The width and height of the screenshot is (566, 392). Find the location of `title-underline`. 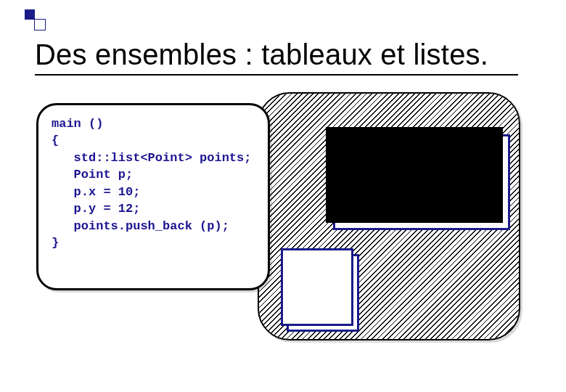

title-underline is located at coordinates (276, 75).